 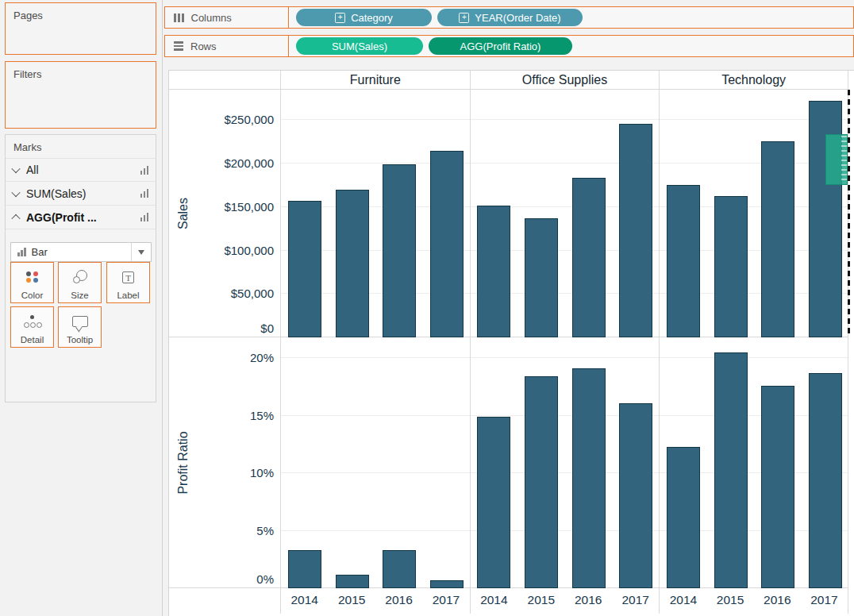 What do you see at coordinates (364, 17) in the screenshot?
I see `pill-category: + Category` at bounding box center [364, 17].